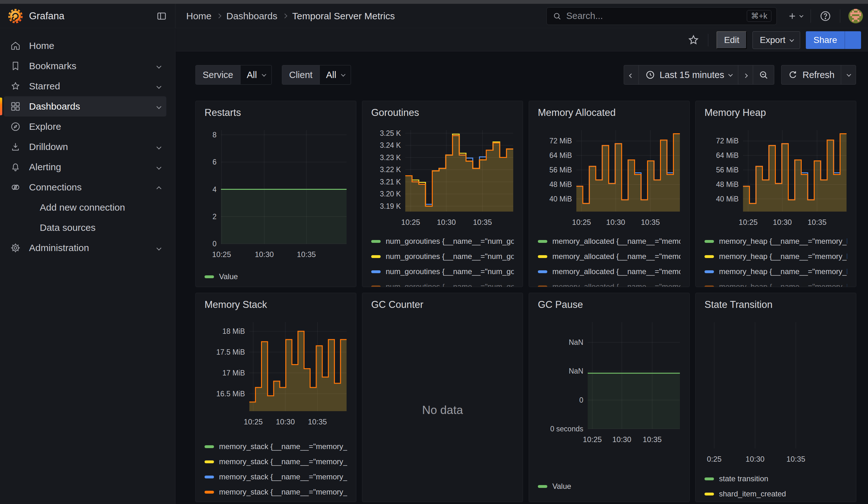  What do you see at coordinates (276, 197) in the screenshot?
I see `chart-restarts: 0246810:2510:3010:35` at bounding box center [276, 197].